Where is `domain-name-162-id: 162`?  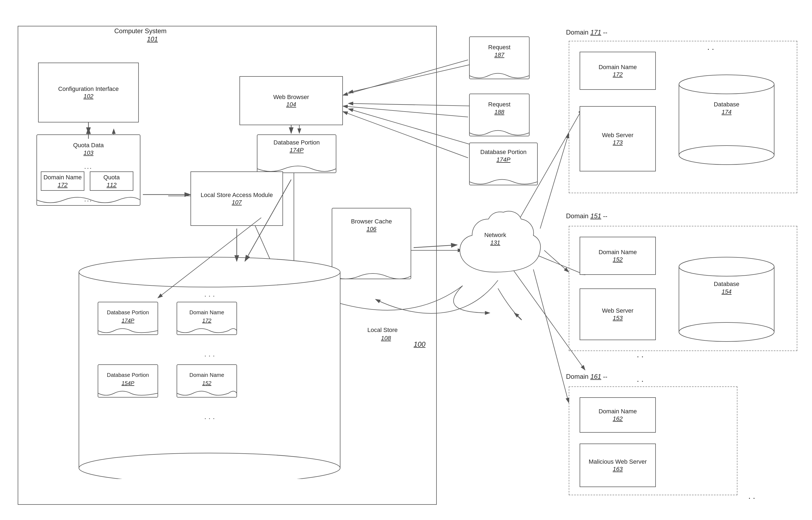
domain-name-162-id: 162 is located at coordinates (618, 419).